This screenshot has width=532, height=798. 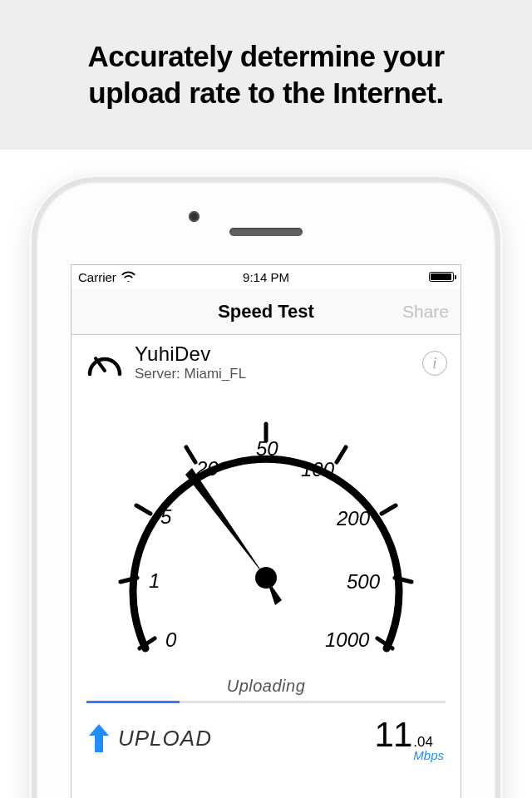 What do you see at coordinates (266, 57) in the screenshot?
I see `promo-line1: Accurately determine your` at bounding box center [266, 57].